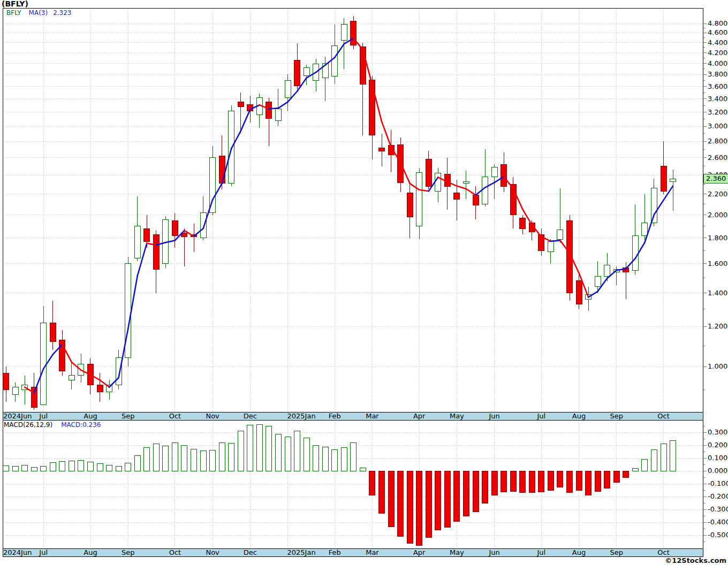 The image size is (728, 565). What do you see at coordinates (335, 552) in the screenshot?
I see `x-axis-month-label: Feb` at bounding box center [335, 552].